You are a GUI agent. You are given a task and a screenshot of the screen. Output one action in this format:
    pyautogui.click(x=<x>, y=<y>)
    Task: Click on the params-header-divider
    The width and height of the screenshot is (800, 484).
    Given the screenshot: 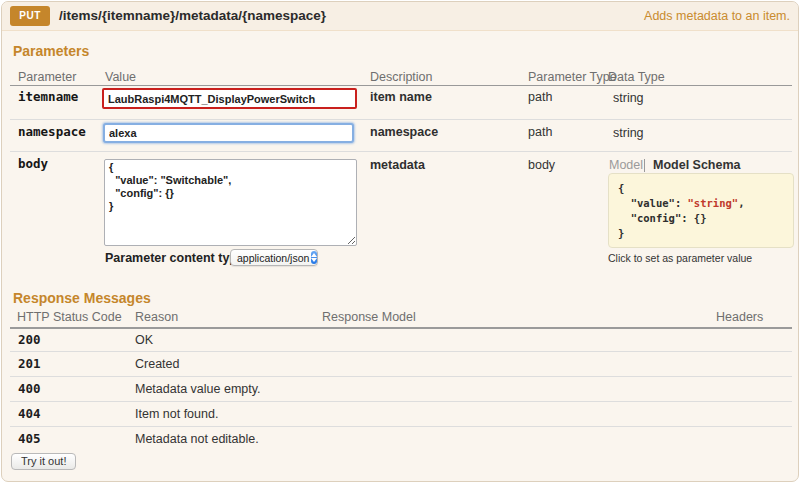 What is the action you would take?
    pyautogui.click(x=401, y=86)
    